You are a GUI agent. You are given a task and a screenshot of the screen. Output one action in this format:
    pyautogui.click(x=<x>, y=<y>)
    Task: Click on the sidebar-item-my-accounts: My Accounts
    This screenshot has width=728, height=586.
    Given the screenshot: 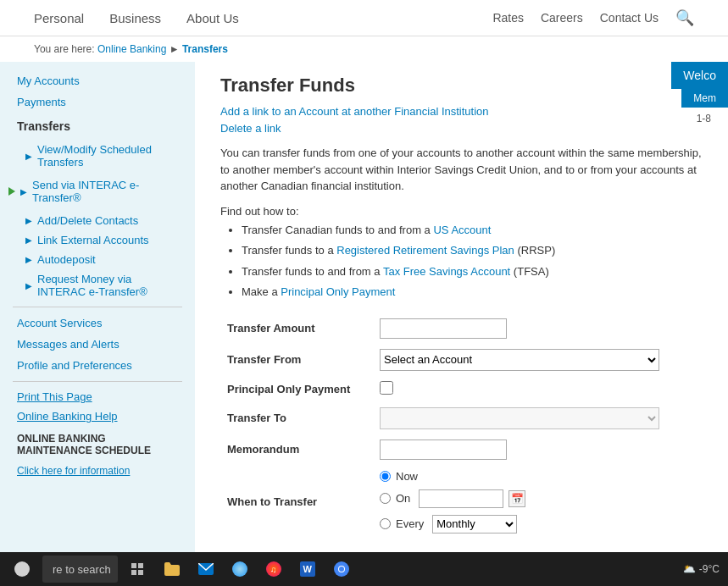 What is the action you would take?
    pyautogui.click(x=97, y=81)
    